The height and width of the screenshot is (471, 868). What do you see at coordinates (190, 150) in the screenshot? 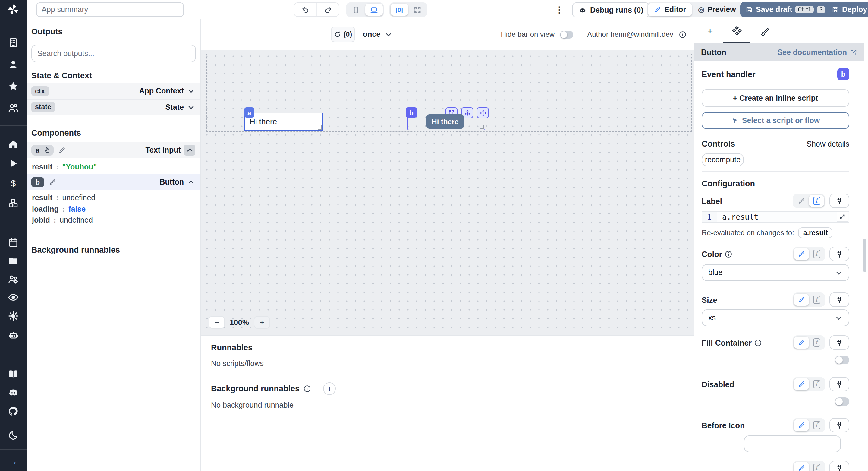
I see `collapse-a-button` at bounding box center [190, 150].